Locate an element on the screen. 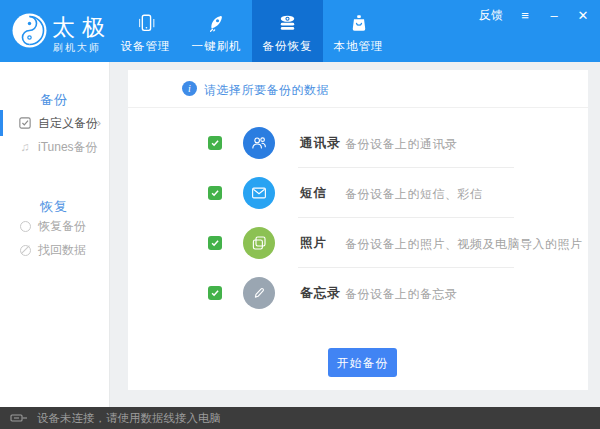  clock-circle-icon is located at coordinates (25, 226).